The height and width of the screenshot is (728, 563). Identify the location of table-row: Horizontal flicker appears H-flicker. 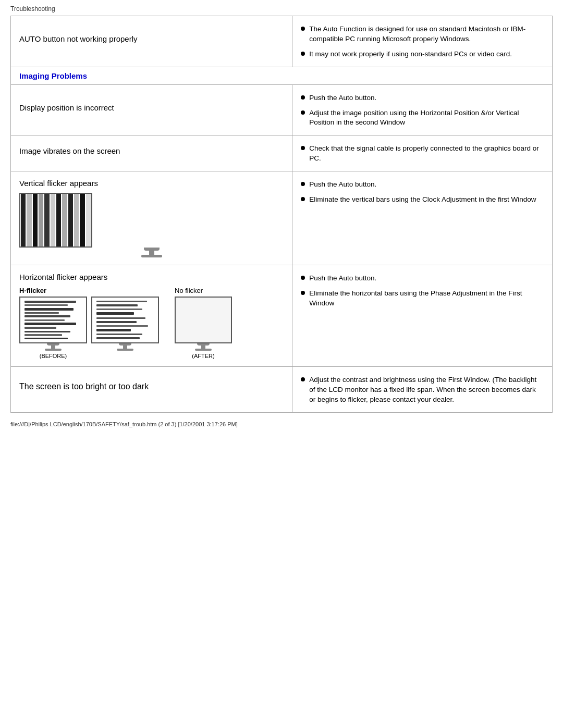
(282, 316).